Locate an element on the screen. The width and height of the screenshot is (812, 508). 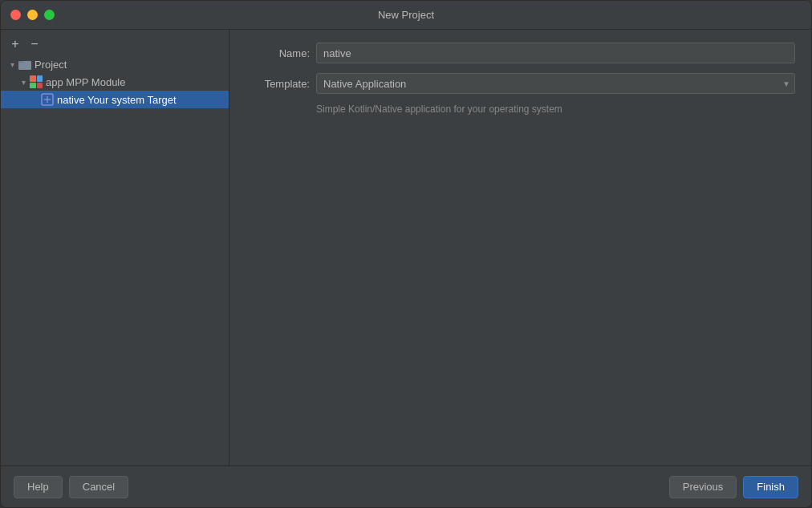
footer-left: Help Cancel is located at coordinates (71, 487).